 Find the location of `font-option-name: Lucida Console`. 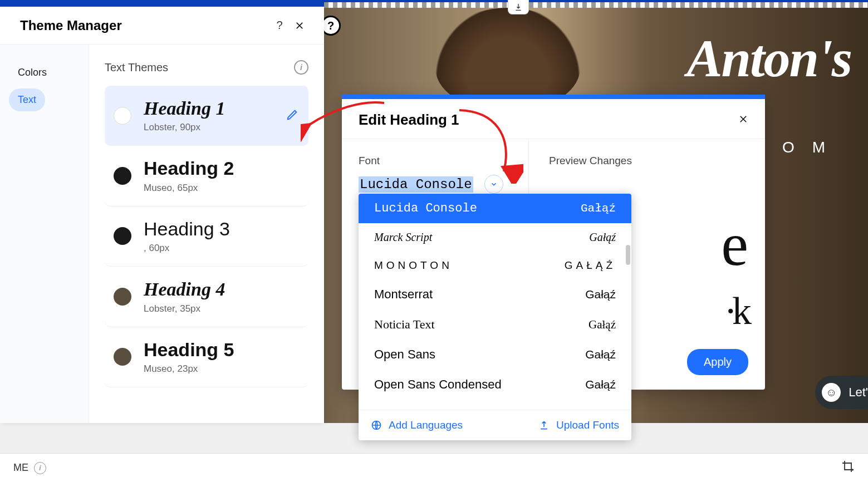

font-option-name: Lucida Console is located at coordinates (425, 208).